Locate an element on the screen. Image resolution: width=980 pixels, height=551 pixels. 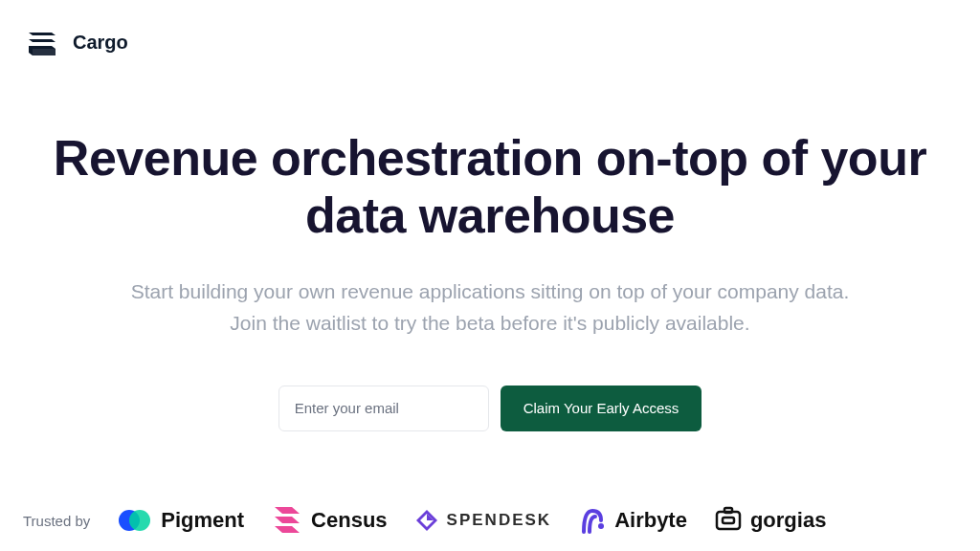
pigment-icon is located at coordinates (135, 520).